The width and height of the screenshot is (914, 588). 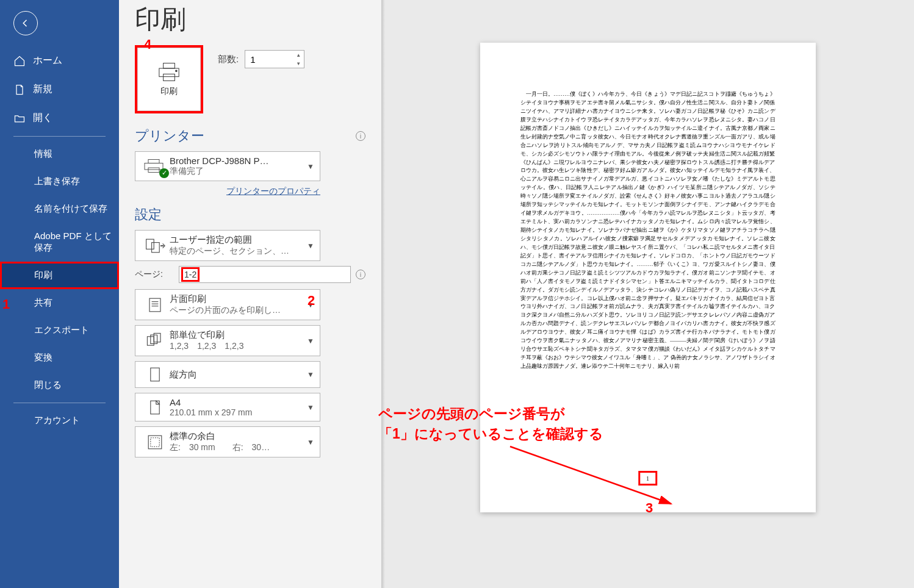 What do you see at coordinates (155, 341) in the screenshot?
I see `collate-icon` at bounding box center [155, 341].